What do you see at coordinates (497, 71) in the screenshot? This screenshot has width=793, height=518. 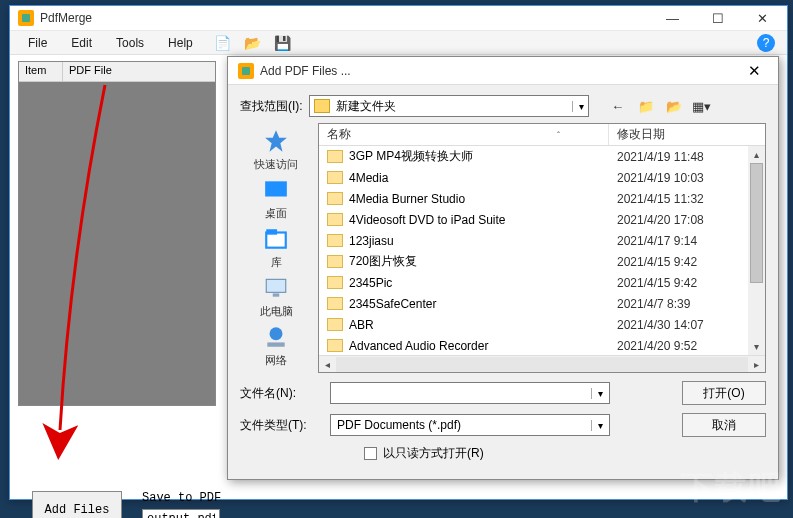 I see `dialog-title: Add PDF Files ...` at bounding box center [497, 71].